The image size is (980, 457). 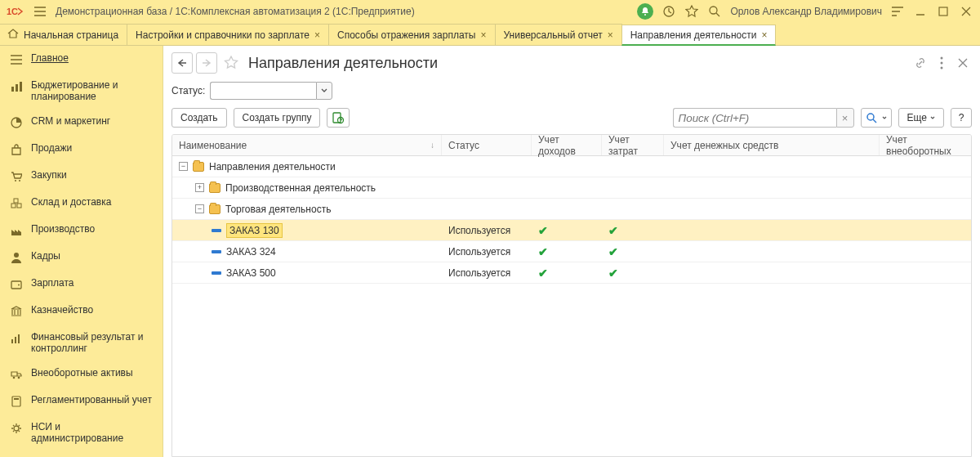 I want to click on status-input, so click(x=263, y=91).